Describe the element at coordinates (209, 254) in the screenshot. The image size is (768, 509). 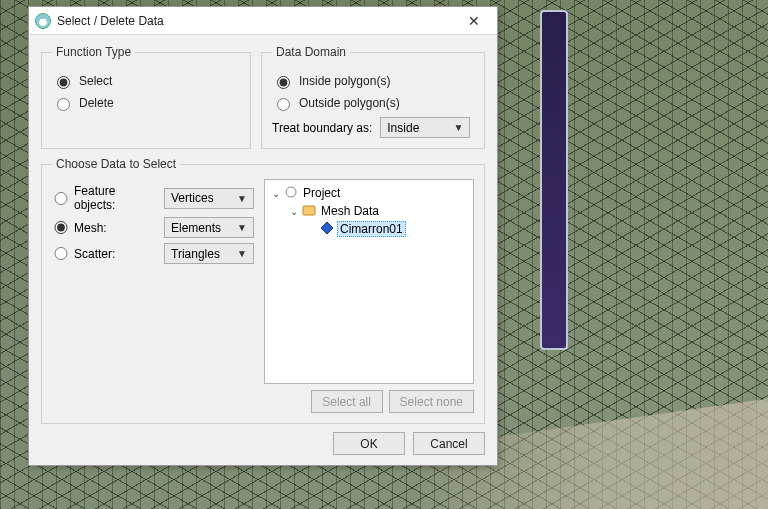
I see `choose-scatter-combo: Triangles ▼` at that location.